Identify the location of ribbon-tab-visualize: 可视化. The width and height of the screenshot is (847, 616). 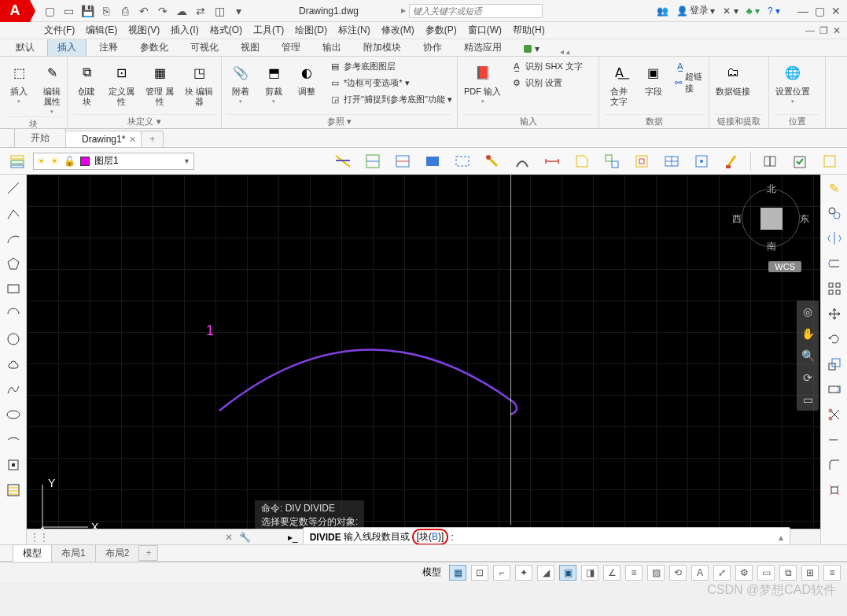
(204, 47).